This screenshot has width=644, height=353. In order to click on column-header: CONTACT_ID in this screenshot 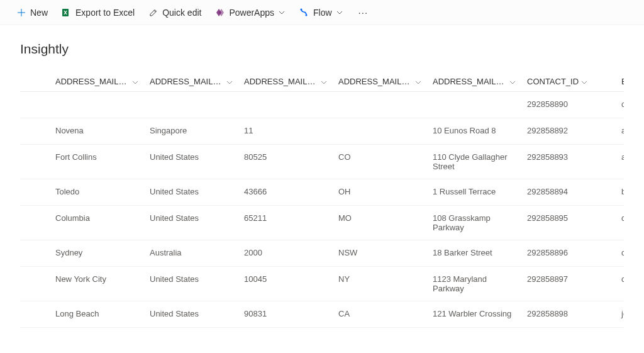, I will do `click(569, 82)`.